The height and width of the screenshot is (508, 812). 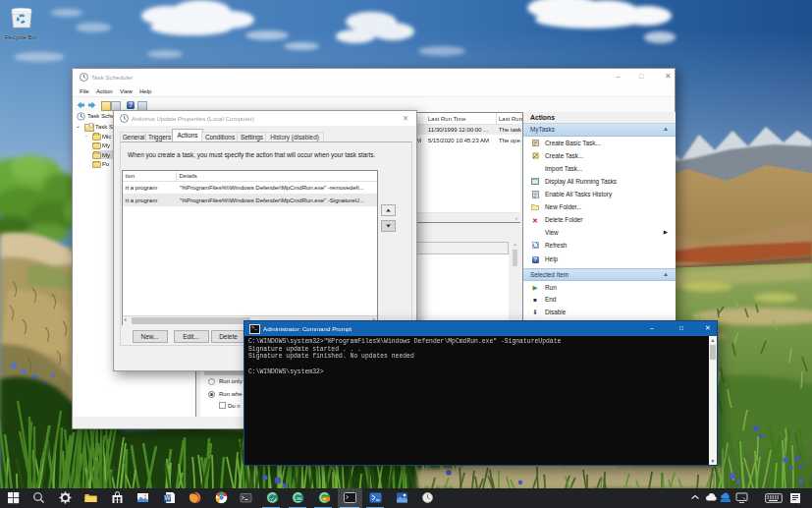 I want to click on svg-text: W, so click(x=167, y=497).